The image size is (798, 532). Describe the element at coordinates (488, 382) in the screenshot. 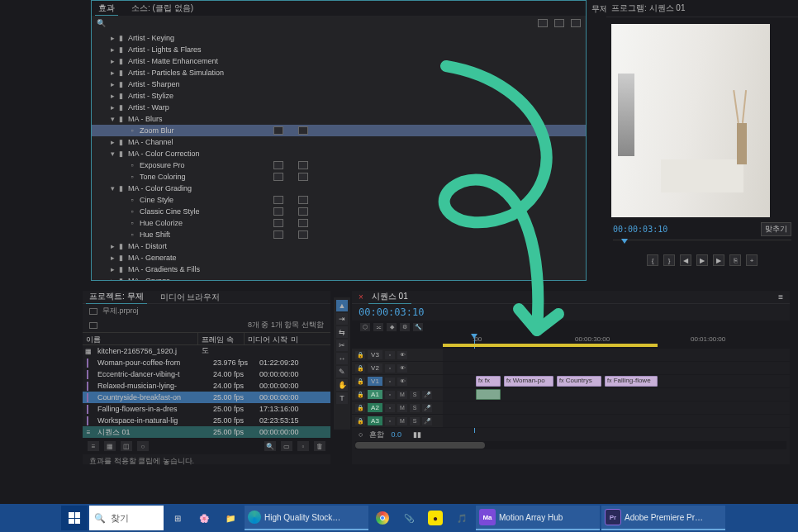

I see `video-clip: fx fx` at that location.